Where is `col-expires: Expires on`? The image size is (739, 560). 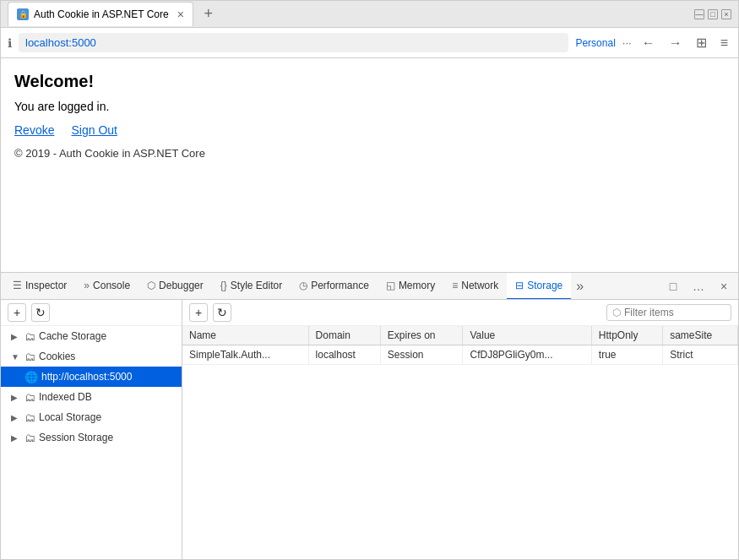
col-expires: Expires on is located at coordinates (421, 336).